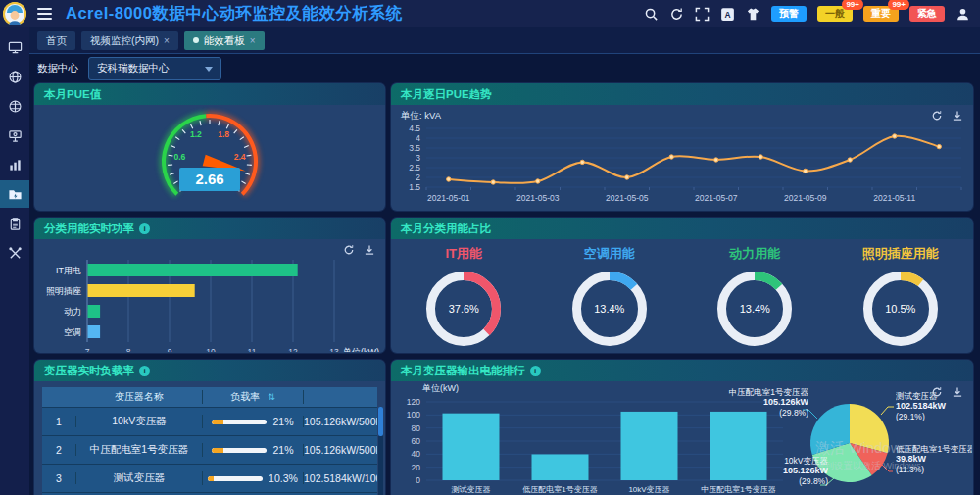  I want to click on svg-text: IT用电, so click(69, 271).